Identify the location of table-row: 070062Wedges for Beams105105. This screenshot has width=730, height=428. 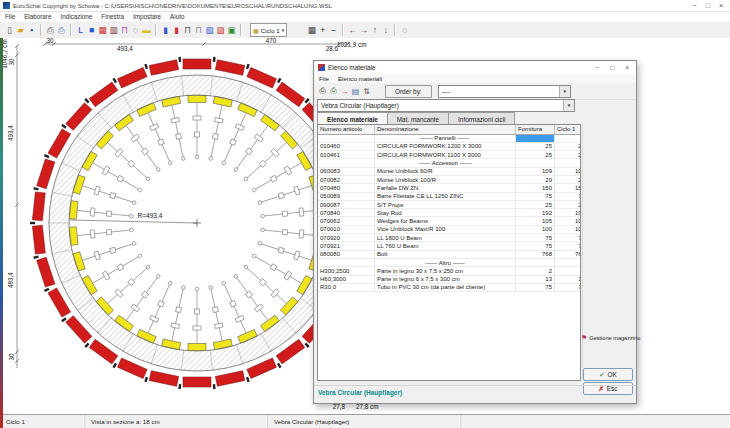
(449, 221).